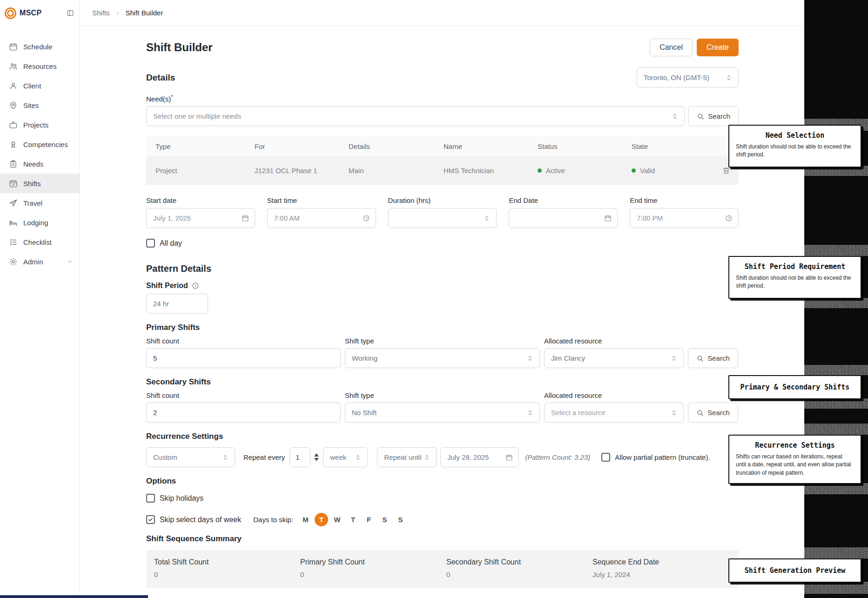 Image resolution: width=868 pixels, height=598 pixels. What do you see at coordinates (795, 146) in the screenshot?
I see `callout-need-selection: Need Selection Shift duration should not…` at bounding box center [795, 146].